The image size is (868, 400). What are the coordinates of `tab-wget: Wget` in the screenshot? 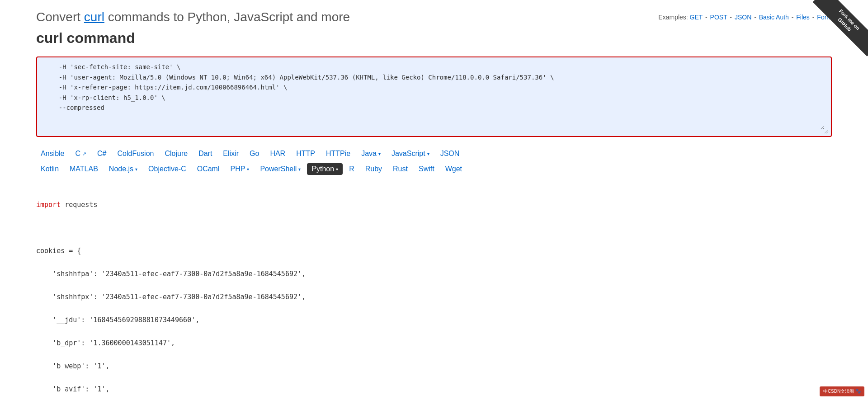 It's located at (454, 169).